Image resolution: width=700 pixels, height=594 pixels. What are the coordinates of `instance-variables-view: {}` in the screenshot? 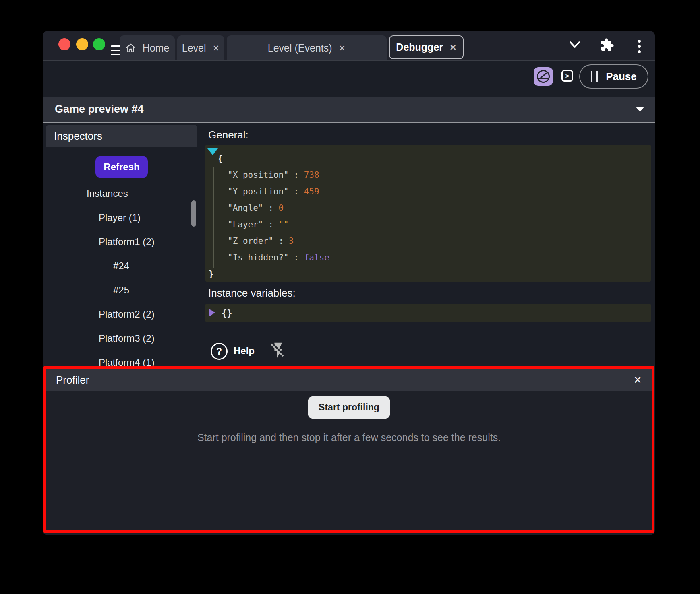 It's located at (428, 313).